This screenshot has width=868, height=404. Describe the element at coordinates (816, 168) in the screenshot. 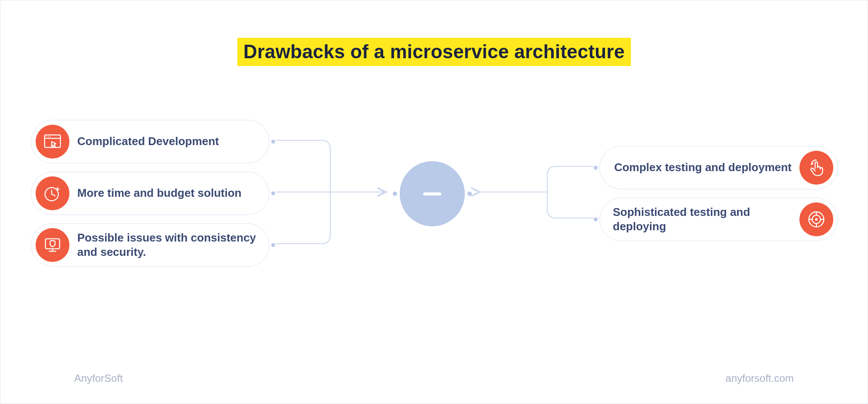

I see `touch-gesture-icon` at that location.